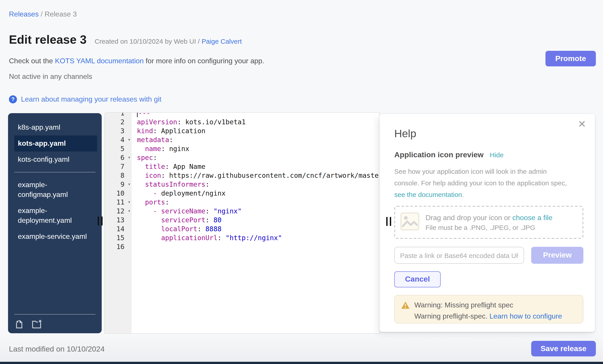  What do you see at coordinates (557, 255) in the screenshot?
I see `preview-button: Preview` at bounding box center [557, 255].